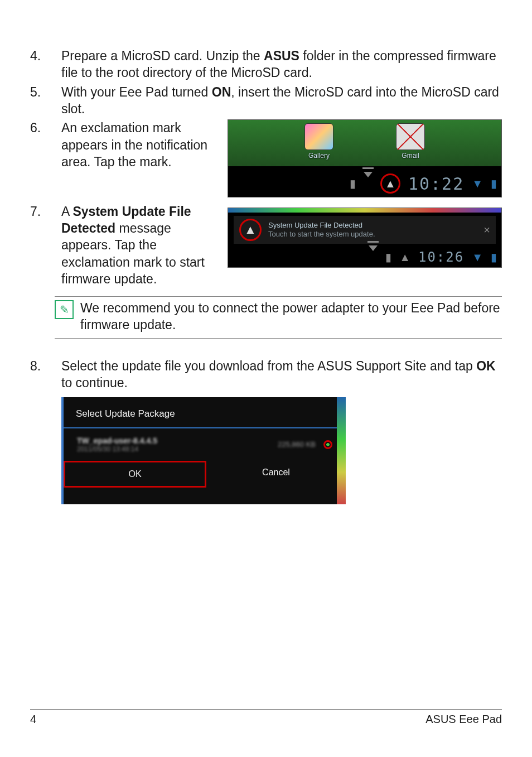 This screenshot has height=757, width=532. Describe the element at coordinates (297, 444) in the screenshot. I see `package-size: 225,860 KB` at that location.